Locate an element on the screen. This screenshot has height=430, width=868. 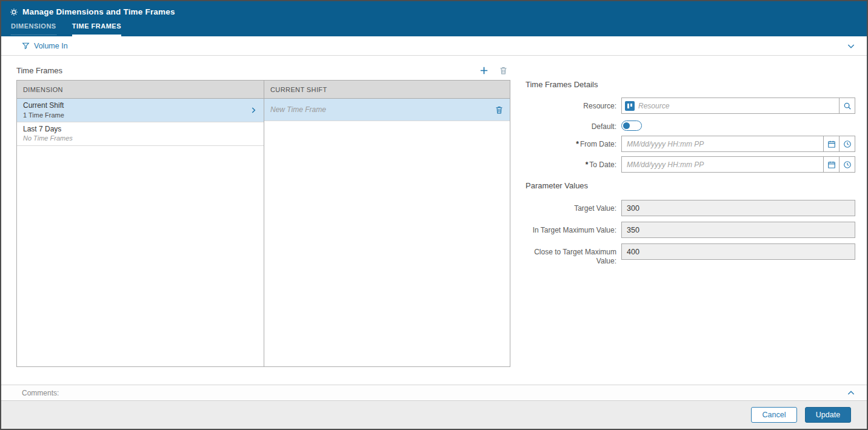
funnel-icon is located at coordinates (25, 46).